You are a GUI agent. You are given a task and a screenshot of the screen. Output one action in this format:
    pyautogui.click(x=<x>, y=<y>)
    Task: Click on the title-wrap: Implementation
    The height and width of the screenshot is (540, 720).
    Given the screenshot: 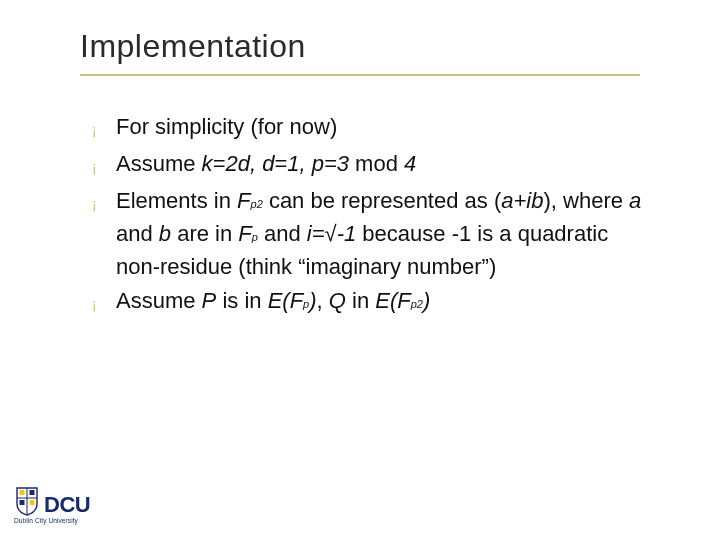 What is the action you would take?
    pyautogui.click(x=360, y=46)
    